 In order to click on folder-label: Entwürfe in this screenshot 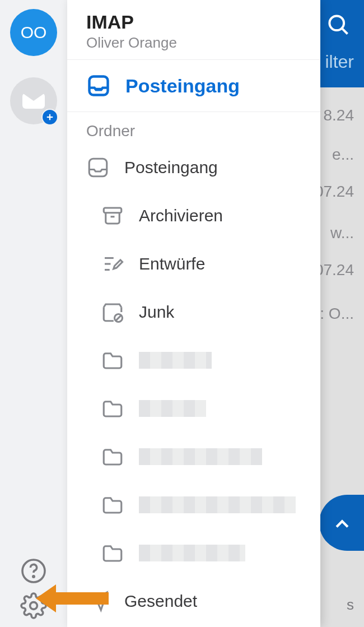, I will do `click(172, 264)`.